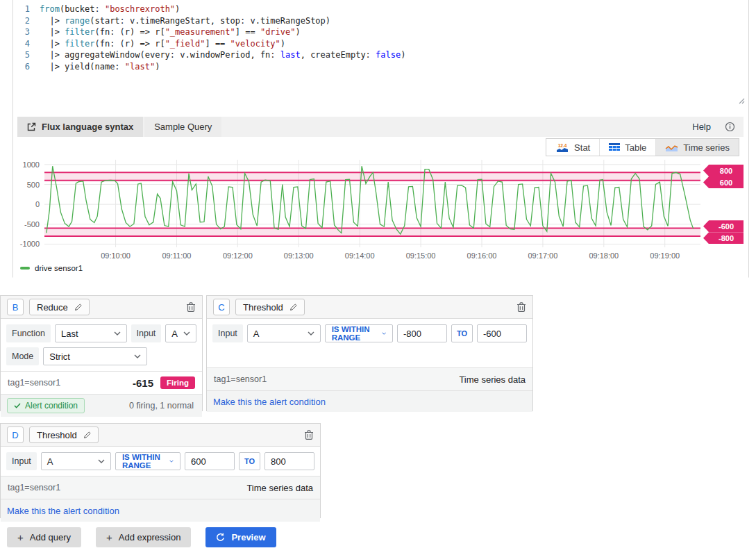  What do you see at coordinates (394, 56) in the screenshot?
I see `code-line: |> aggregateWindow(every: v.windowPeriod…` at bounding box center [394, 56].